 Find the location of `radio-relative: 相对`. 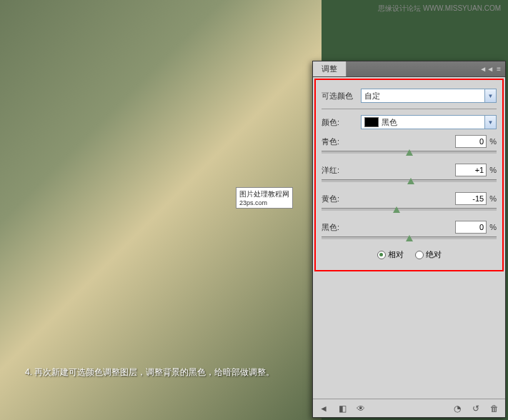

radio-relative: 相对 is located at coordinates (390, 254).